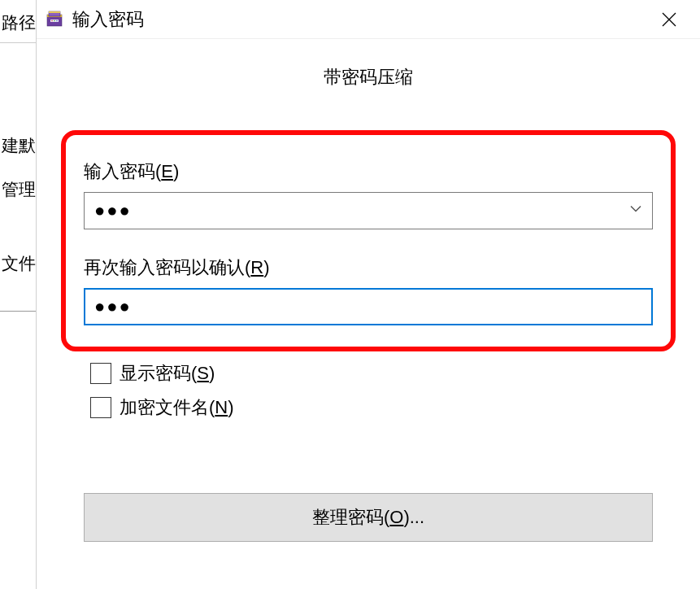 This screenshot has width=700, height=589. I want to click on bg-label-manage: 管理, so click(20, 190).